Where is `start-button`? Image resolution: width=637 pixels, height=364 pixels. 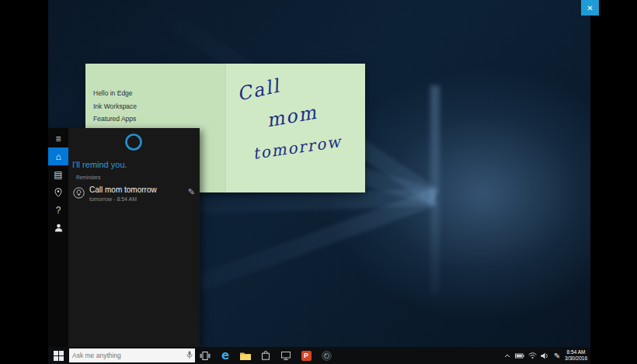 start-button is located at coordinates (58, 355).